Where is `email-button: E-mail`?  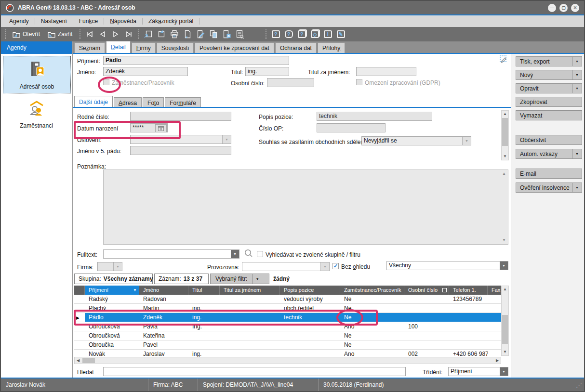 email-button: E-mail is located at coordinates (549, 173).